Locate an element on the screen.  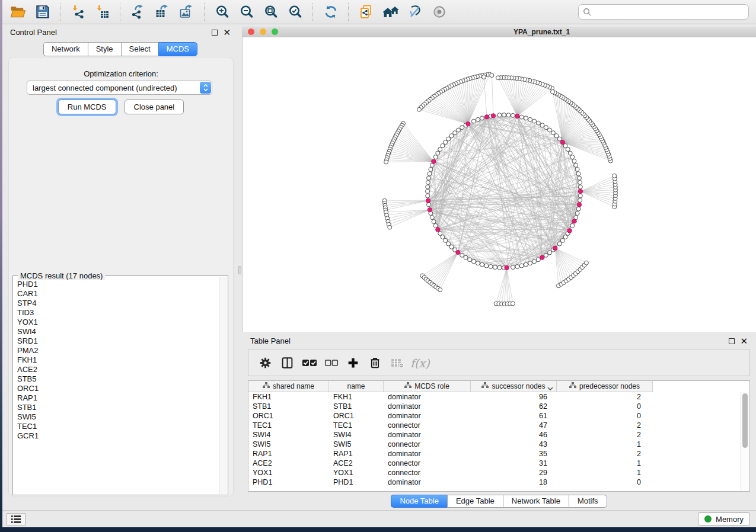
optimization-selected-value: largest connected component (undirected) is located at coordinates (105, 88).